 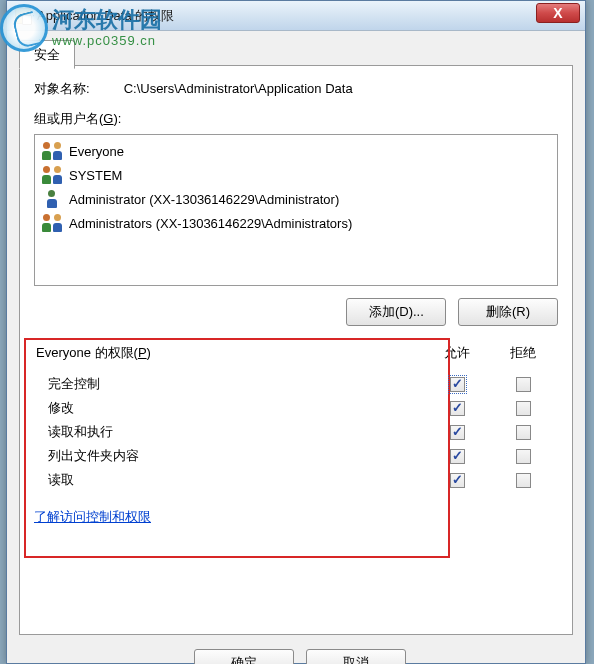 What do you see at coordinates (457, 353) in the screenshot?
I see `column-allow: 允许` at bounding box center [457, 353].